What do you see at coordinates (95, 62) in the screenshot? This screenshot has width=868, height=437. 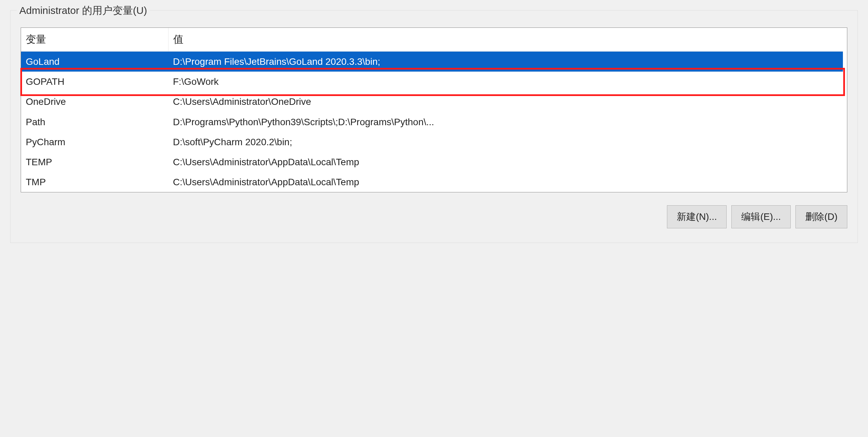 I see `cell-variable: GoLand` at bounding box center [95, 62].